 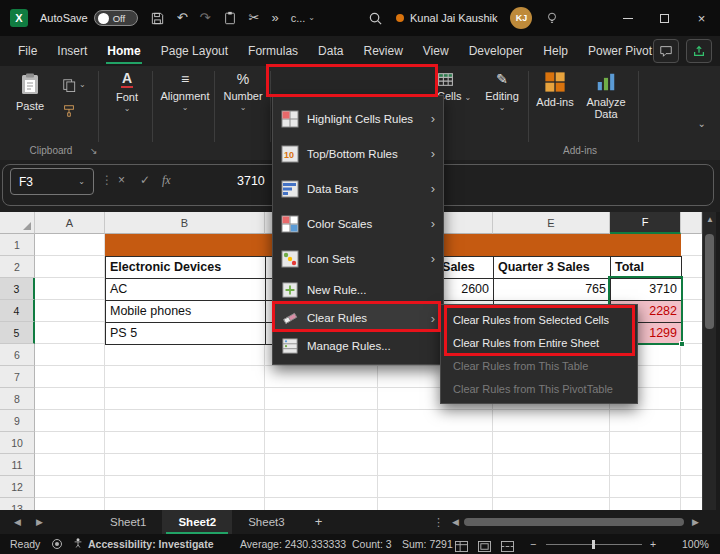 I want to click on tab-formulas: Formulas, so click(x=273, y=51).